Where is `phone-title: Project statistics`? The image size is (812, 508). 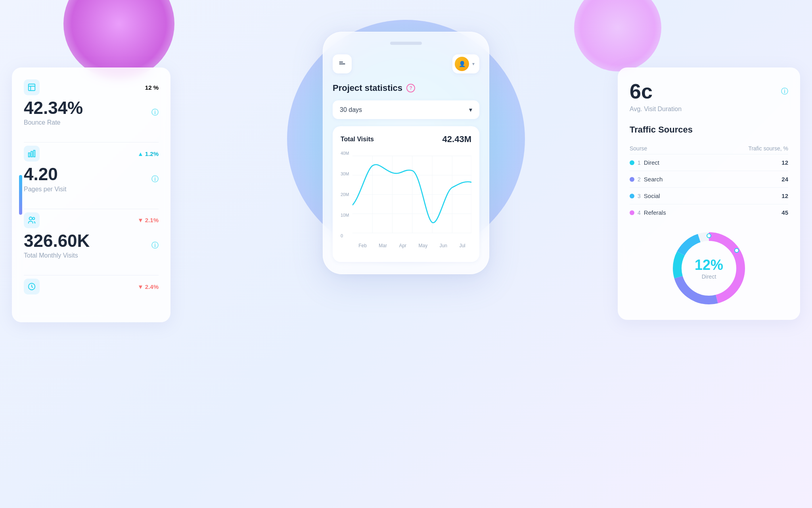 phone-title: Project statistics is located at coordinates (368, 88).